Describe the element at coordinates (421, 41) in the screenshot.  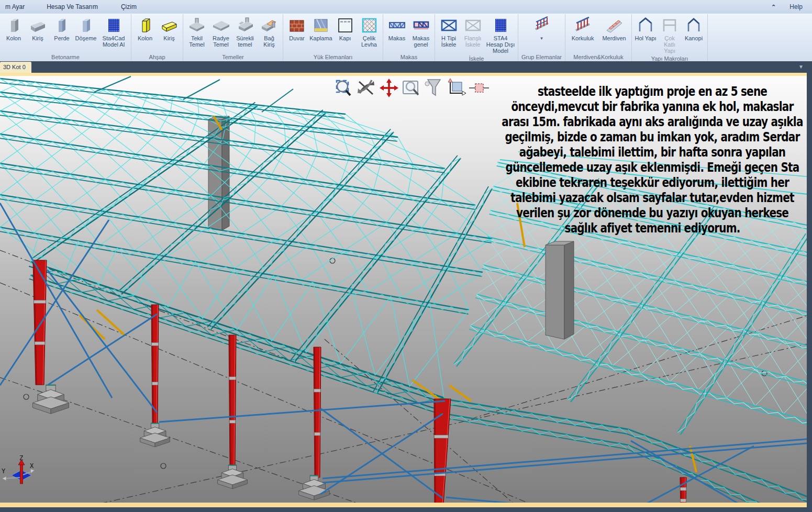
I see `button-label: Makas genel` at that location.